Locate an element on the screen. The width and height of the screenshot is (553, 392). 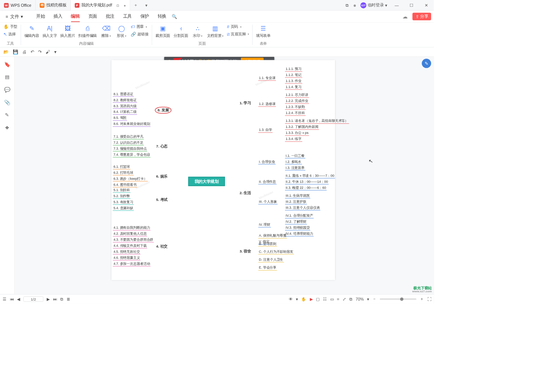
bookmark-icon: 🔖 is located at coordinates (8, 64).